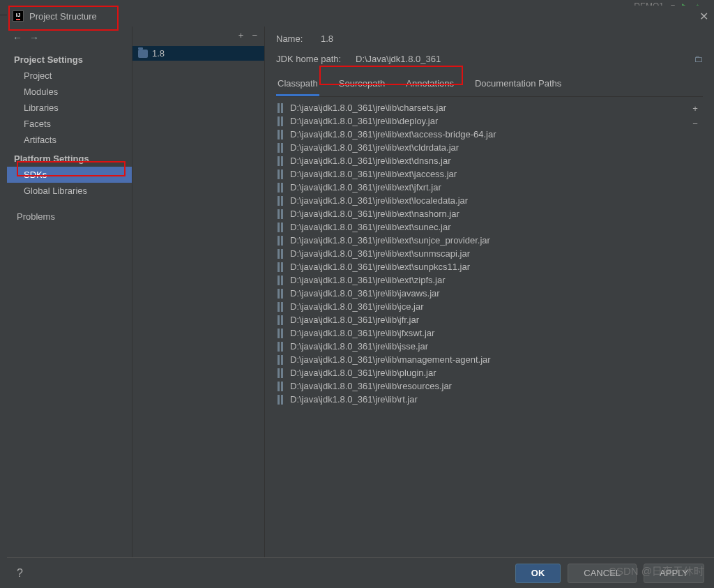  What do you see at coordinates (17, 38) in the screenshot?
I see `back-icon: ←` at bounding box center [17, 38].